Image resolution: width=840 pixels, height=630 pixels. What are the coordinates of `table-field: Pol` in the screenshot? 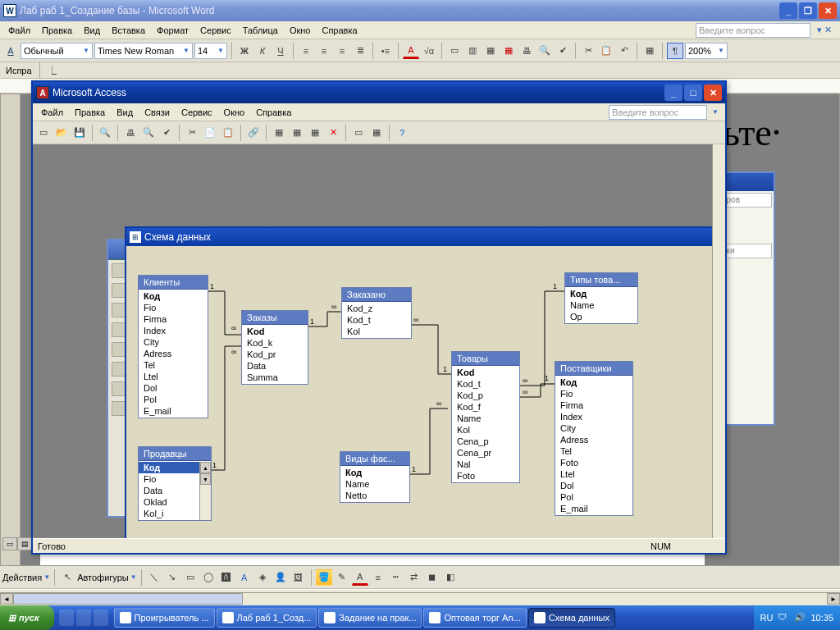 It's located at (594, 497).